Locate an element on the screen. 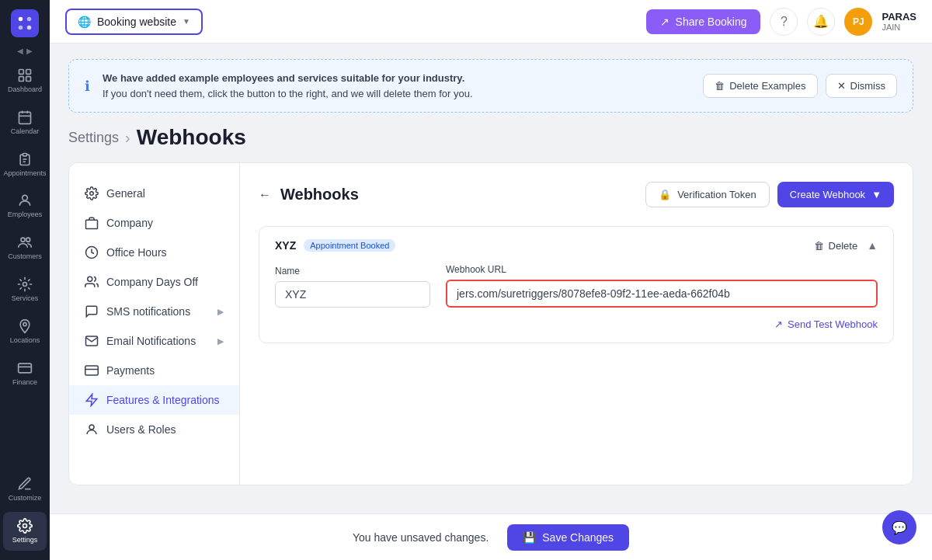 The height and width of the screenshot is (560, 932). general-icon is located at coordinates (92, 193).